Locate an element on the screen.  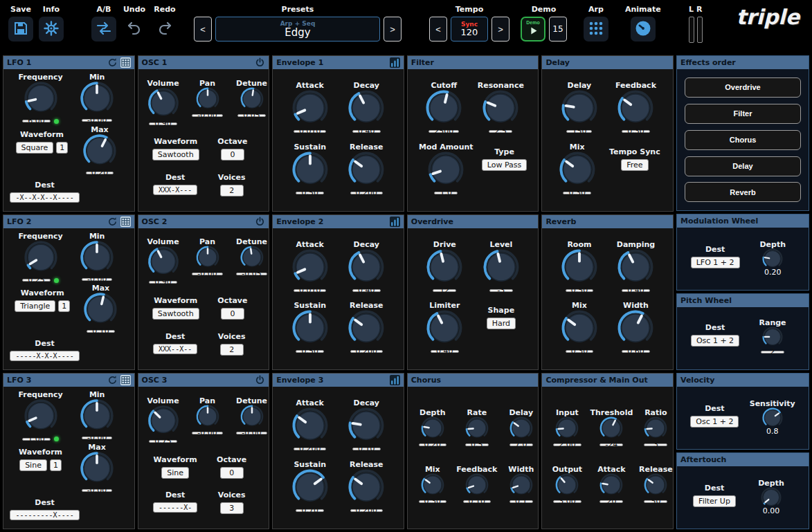
lfo2-min-knob-value: -0.00 is located at coordinates (97, 279).